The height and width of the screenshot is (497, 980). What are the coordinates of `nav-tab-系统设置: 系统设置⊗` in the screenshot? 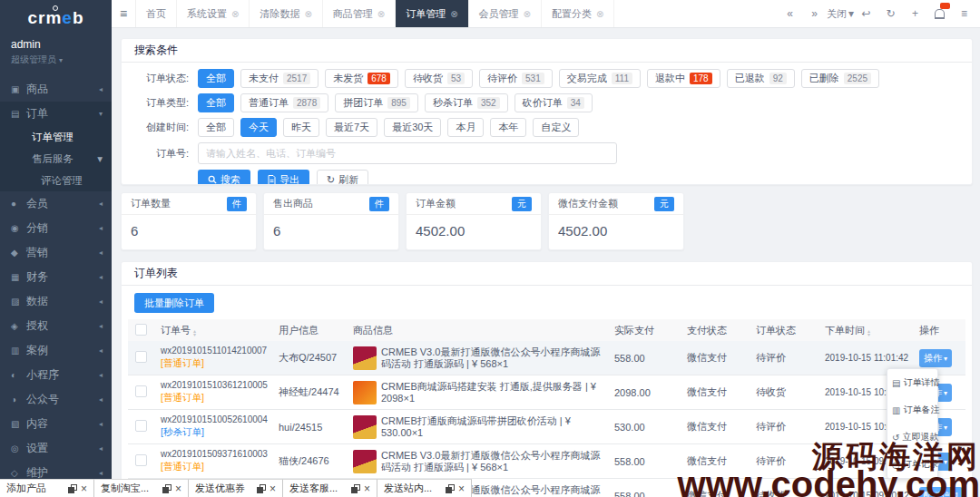 It's located at (213, 14).